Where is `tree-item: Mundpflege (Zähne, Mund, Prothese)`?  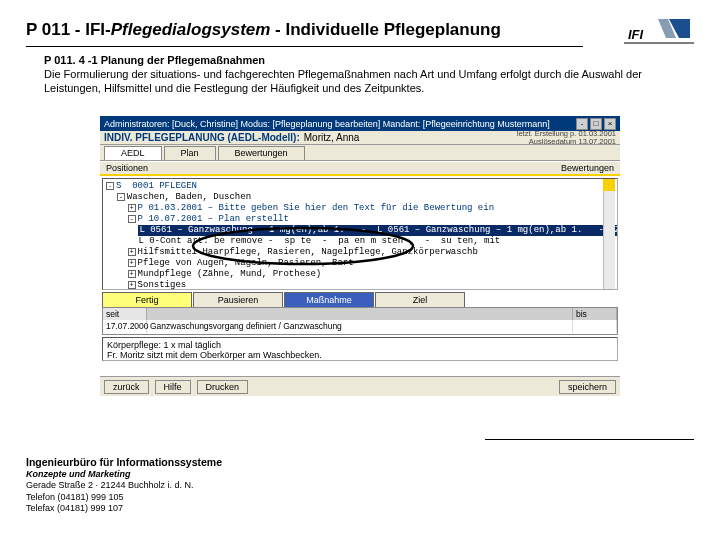
tree-item: Mundpflege (Zähne, Mund, Prothese) is located at coordinates (230, 274).